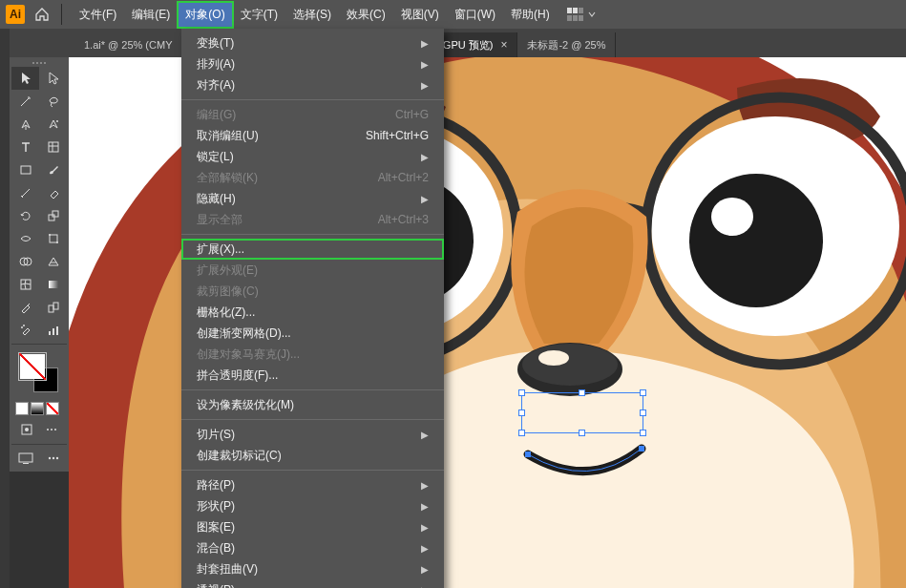 This screenshot has width=906, height=588. What do you see at coordinates (216, 115) in the screenshot?
I see `menu-item-label: 编组(G)` at bounding box center [216, 115].